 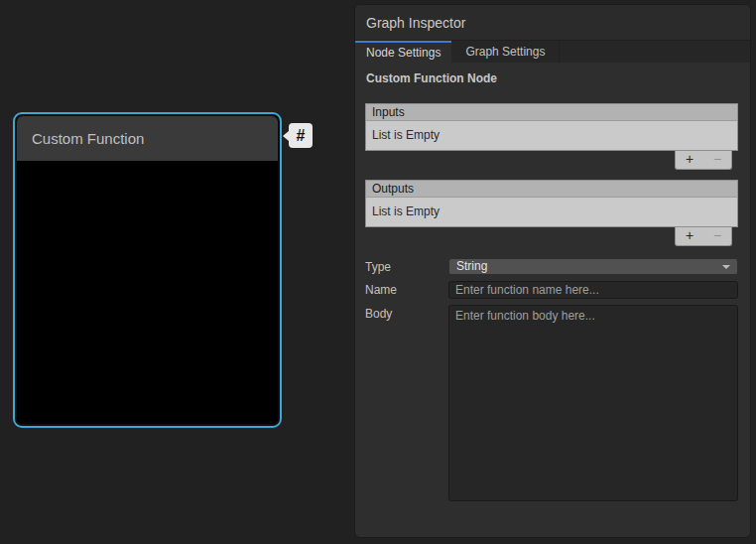 I want to click on node-title-bar: Custom Function, so click(x=147, y=139).